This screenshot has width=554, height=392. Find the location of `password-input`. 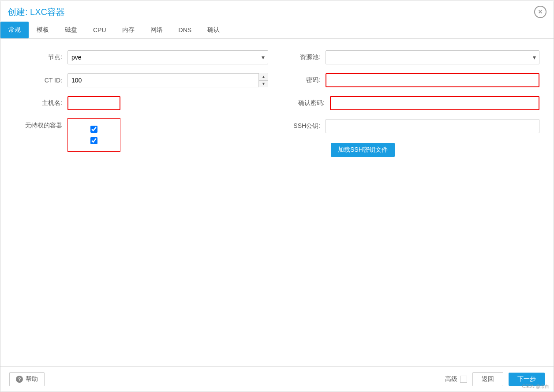

password-input is located at coordinates (432, 80).